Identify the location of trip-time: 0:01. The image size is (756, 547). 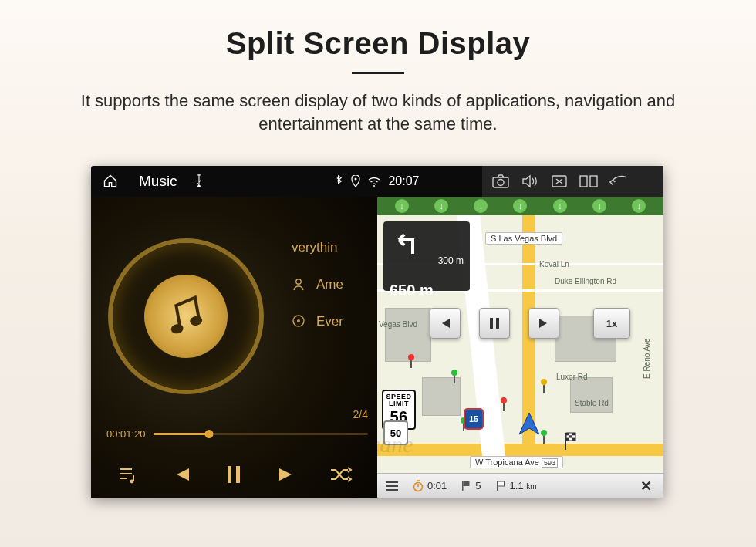
(430, 486).